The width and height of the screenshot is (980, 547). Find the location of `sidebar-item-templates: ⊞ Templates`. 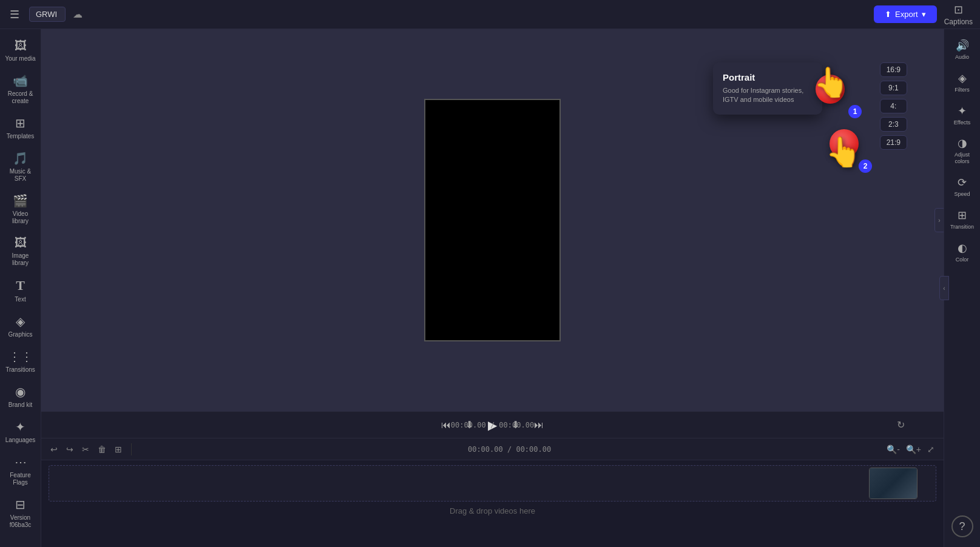

sidebar-item-templates: ⊞ Templates is located at coordinates (21, 128).